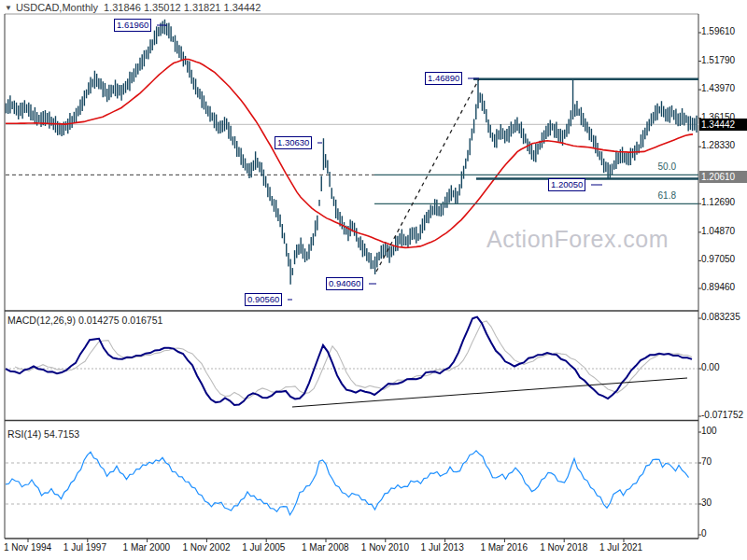  Describe the element at coordinates (41, 320) in the screenshot. I see `macd-name: MACD(12,26,9)` at that location.